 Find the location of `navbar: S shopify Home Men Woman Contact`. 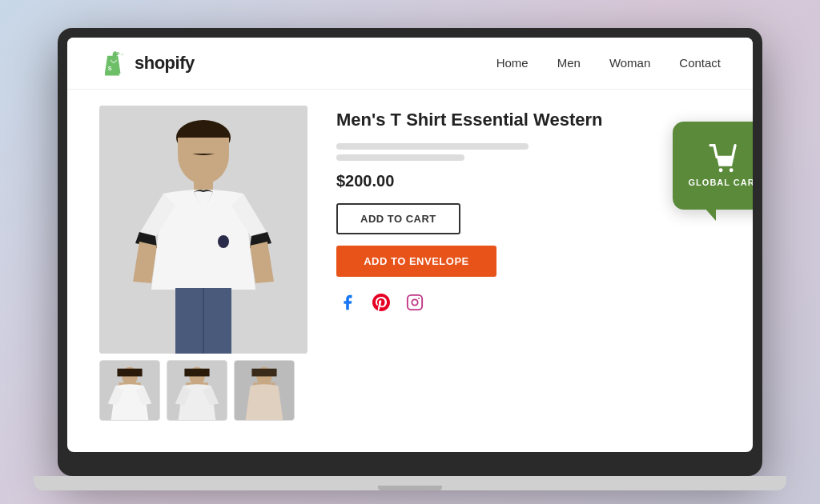

navbar: S shopify Home Men Woman Contact is located at coordinates (410, 64).